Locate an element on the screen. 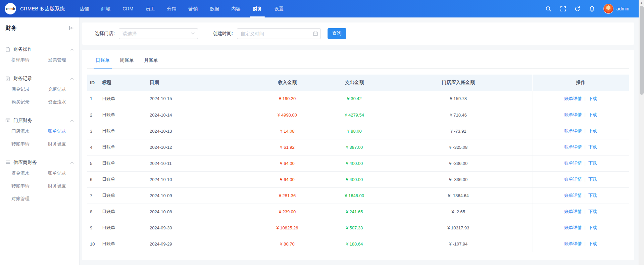 Image resolution: width=644 pixels, height=265 pixels. query-button: 查询 is located at coordinates (337, 34).